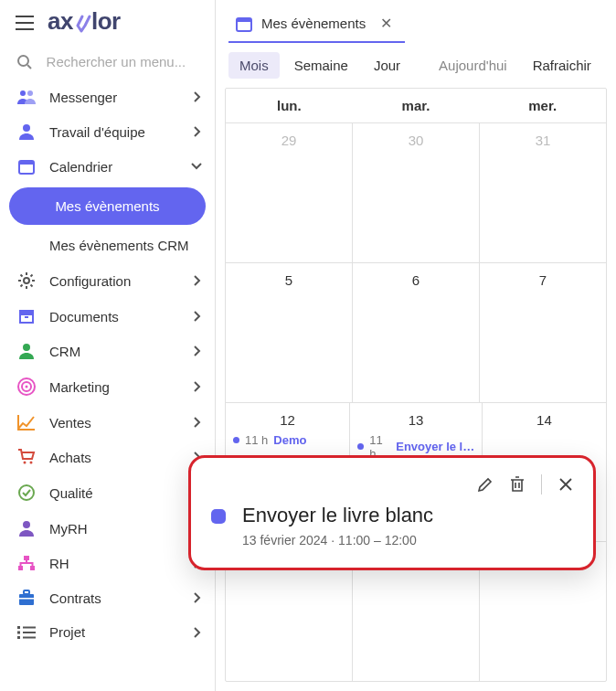 The width and height of the screenshot is (616, 691). Describe the element at coordinates (115, 316) in the screenshot. I see `sidebar-item-label: Documents` at that location.